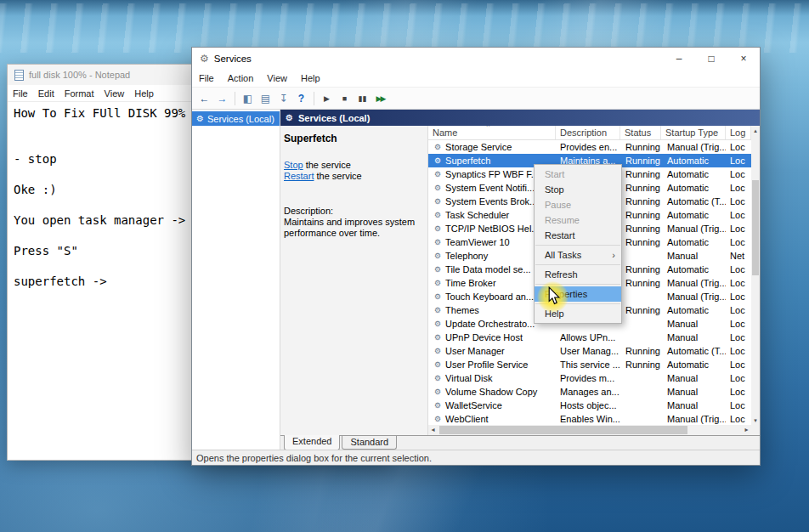 This screenshot has width=809, height=532. Describe the element at coordinates (445, 133) in the screenshot. I see `column-header-label: Name` at that location.